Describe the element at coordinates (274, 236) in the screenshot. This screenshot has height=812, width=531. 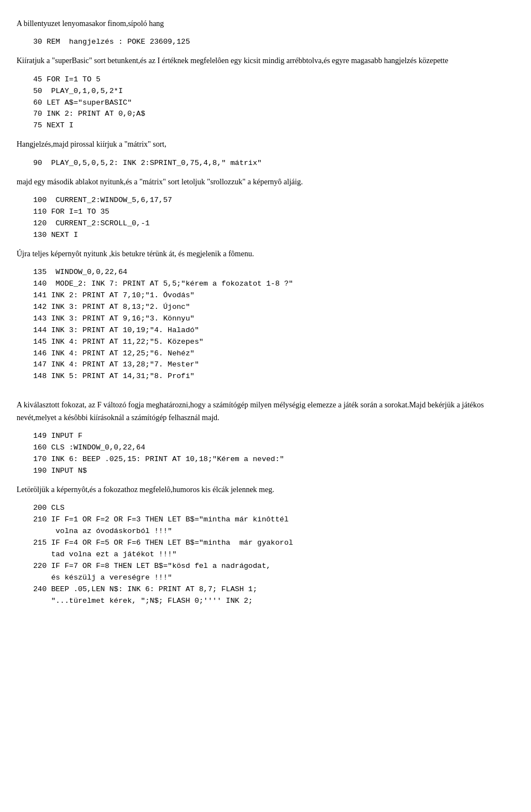
I see `code-line: 130 NEXT I` at that location.